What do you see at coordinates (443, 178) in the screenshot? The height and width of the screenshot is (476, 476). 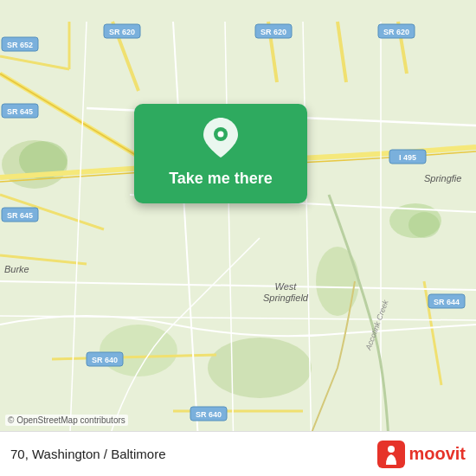 I see `svg-text: Springfie` at bounding box center [443, 178].